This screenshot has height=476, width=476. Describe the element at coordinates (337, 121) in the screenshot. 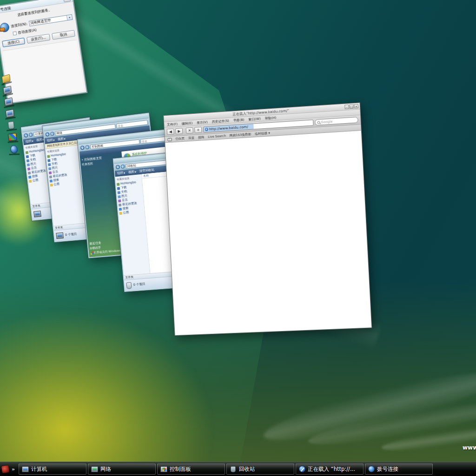

I see `google-search-field: Google` at that location.